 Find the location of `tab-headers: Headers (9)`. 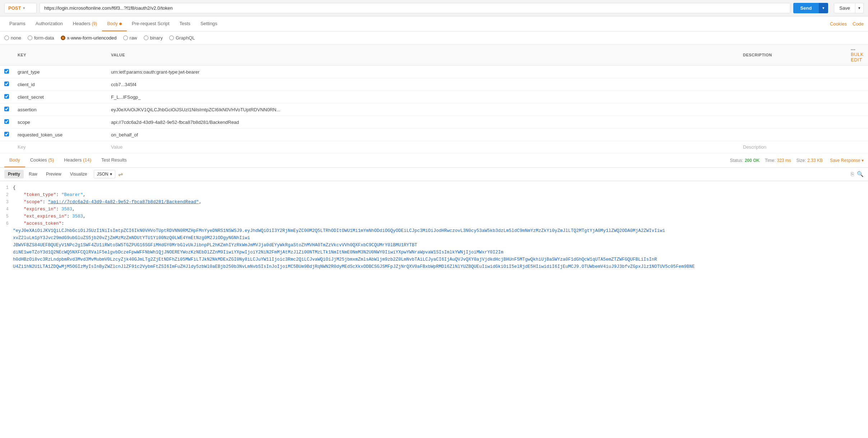

tab-headers: Headers (9) is located at coordinates (85, 24).